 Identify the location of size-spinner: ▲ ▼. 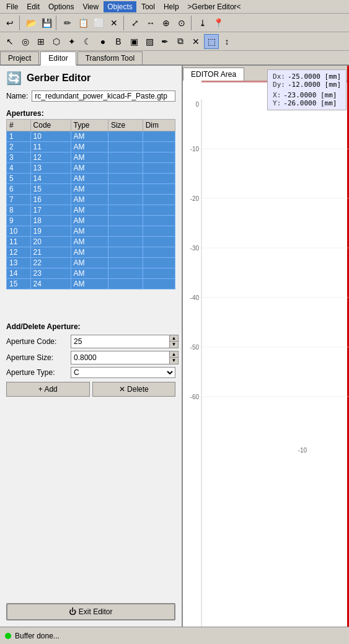
(125, 358).